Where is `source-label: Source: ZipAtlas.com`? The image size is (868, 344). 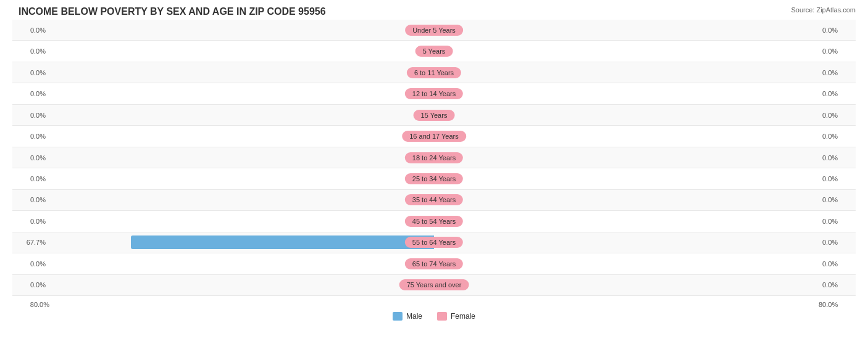 source-label: Source: ZipAtlas.com is located at coordinates (824, 10).